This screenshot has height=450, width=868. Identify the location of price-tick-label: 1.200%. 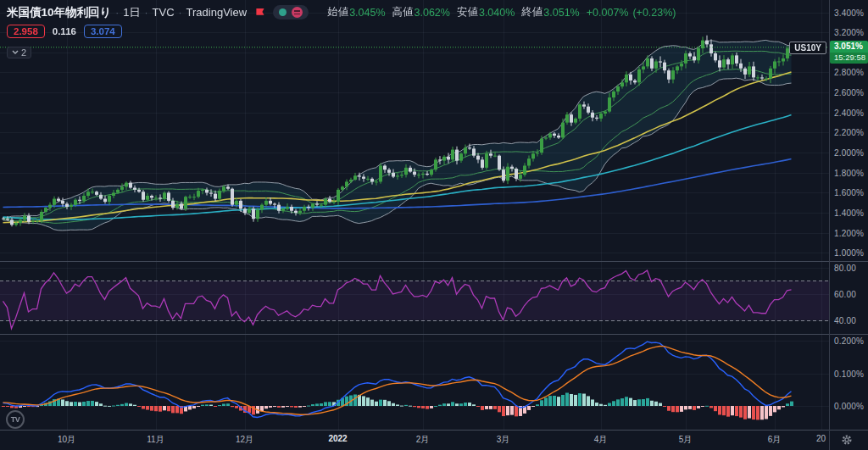
(849, 232).